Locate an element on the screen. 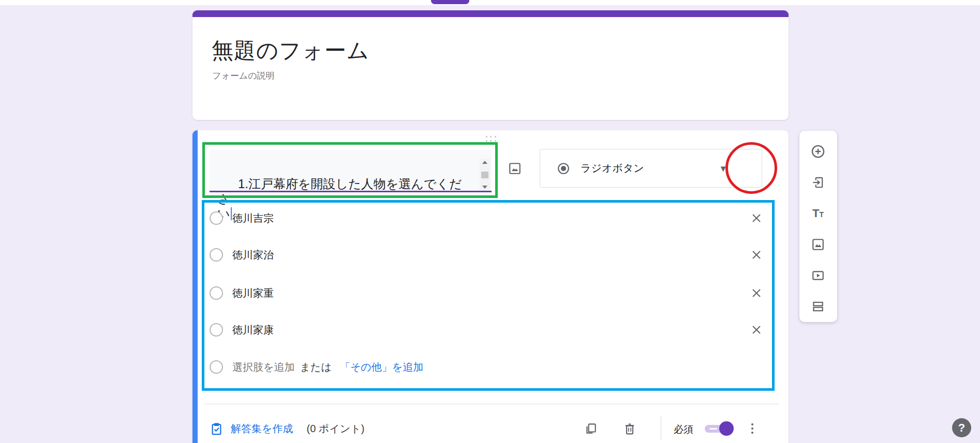  video-icon is located at coordinates (818, 276).